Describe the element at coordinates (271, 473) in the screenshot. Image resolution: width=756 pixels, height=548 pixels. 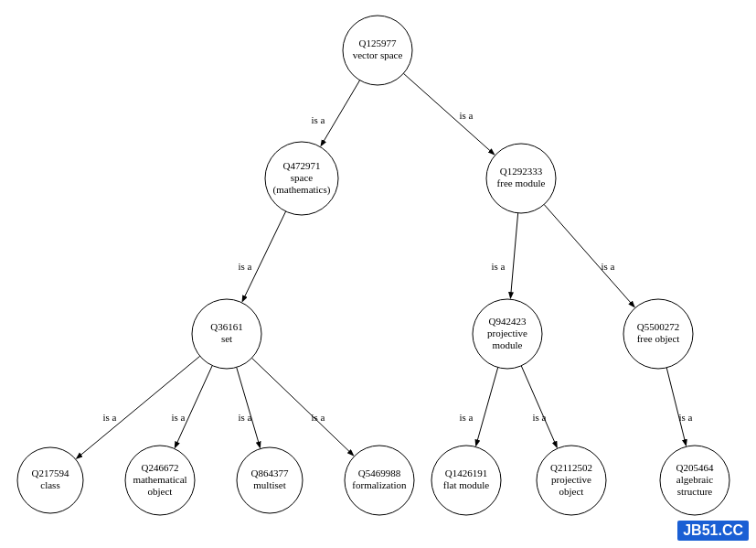
I see `svg-text: Q864377` at that location.